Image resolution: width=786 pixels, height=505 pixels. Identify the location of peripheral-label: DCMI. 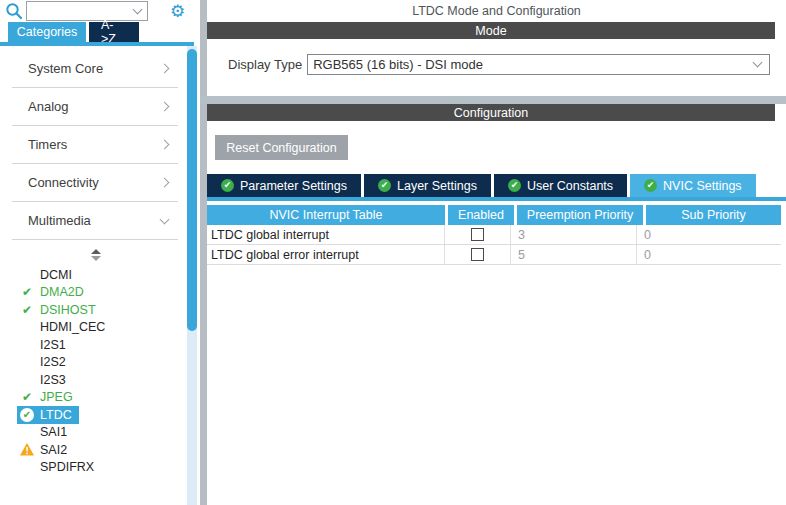
(56, 275).